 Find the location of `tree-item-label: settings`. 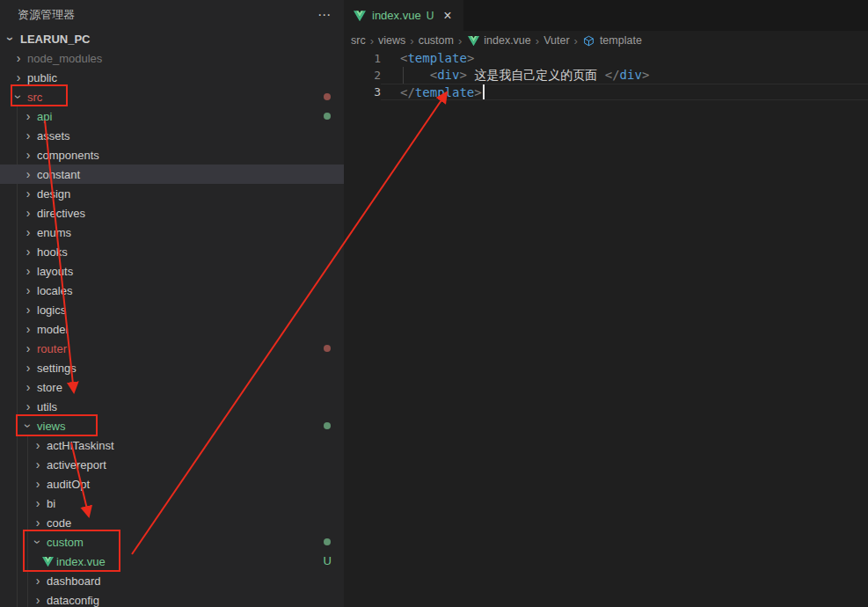

tree-item-label: settings is located at coordinates (56, 368).